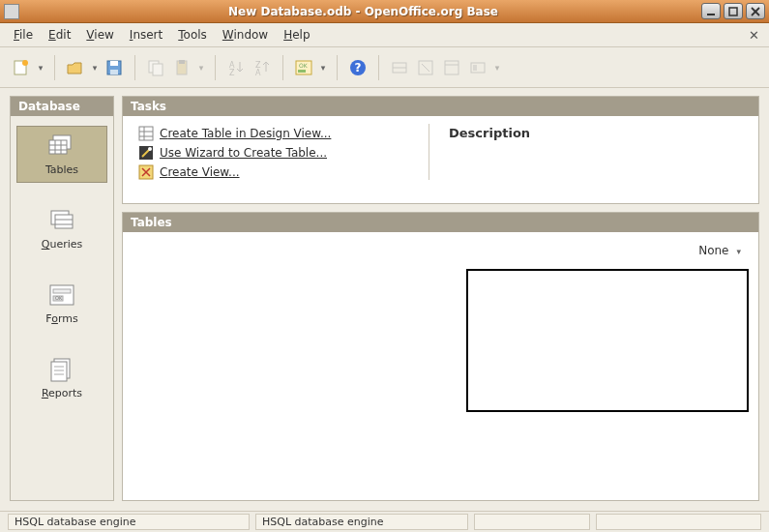  What do you see at coordinates (592, 153) in the screenshot?
I see `description-column: Description` at bounding box center [592, 153].